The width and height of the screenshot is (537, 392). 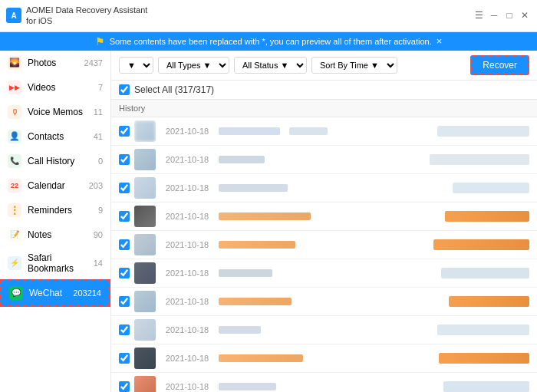 What do you see at coordinates (268, 41) in the screenshot?
I see `notification-bar: ⚑ Some contents have been replaced with …` at bounding box center [268, 41].